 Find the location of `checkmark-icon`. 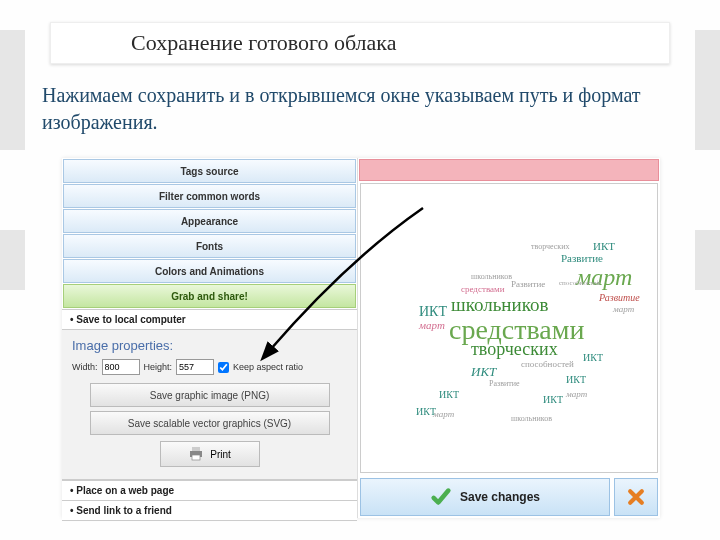

checkmark-icon is located at coordinates (441, 497).